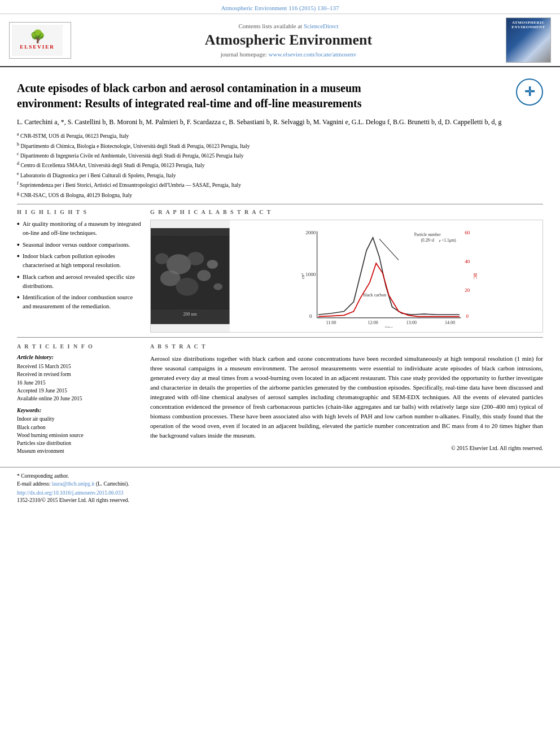  I want to click on highlight-item: Identification of the indoor combustion …, so click(79, 302).